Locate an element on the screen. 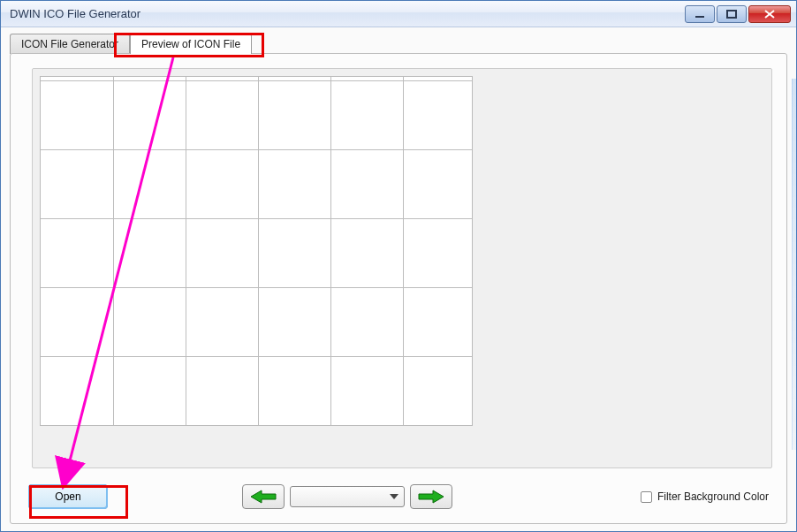  checkbox-label: Filter Background Color is located at coordinates (713, 497).